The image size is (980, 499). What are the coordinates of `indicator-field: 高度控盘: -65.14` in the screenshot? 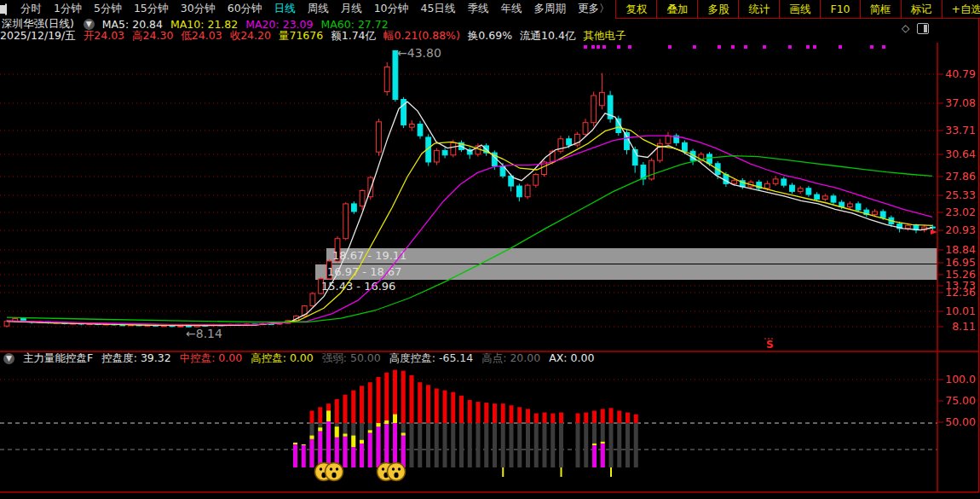 It's located at (431, 358).